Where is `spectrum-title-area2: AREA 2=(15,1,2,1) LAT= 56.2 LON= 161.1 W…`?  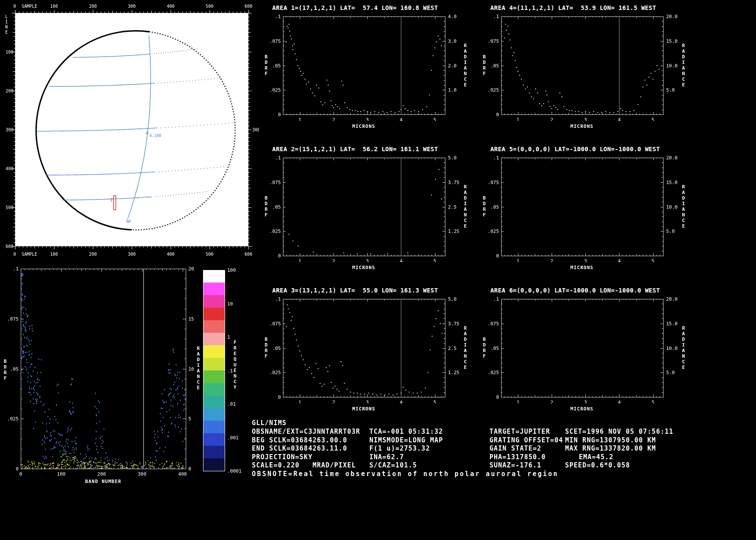 spectrum-title-area2: AREA 2=(15,1,2,1) LAT= 56.2 LON= 161.1 W… is located at coordinates (355, 149).